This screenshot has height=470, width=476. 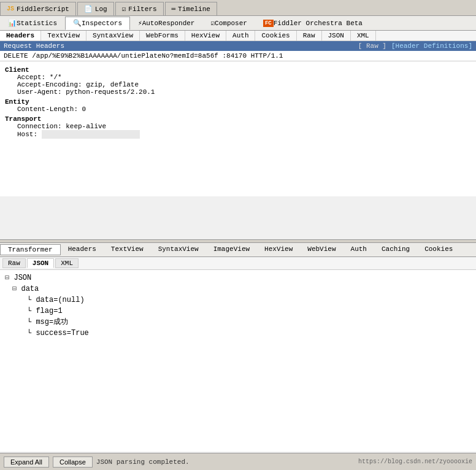 I want to click on header-links: [ Raw ] [Header Definitions], so click(x=415, y=46).